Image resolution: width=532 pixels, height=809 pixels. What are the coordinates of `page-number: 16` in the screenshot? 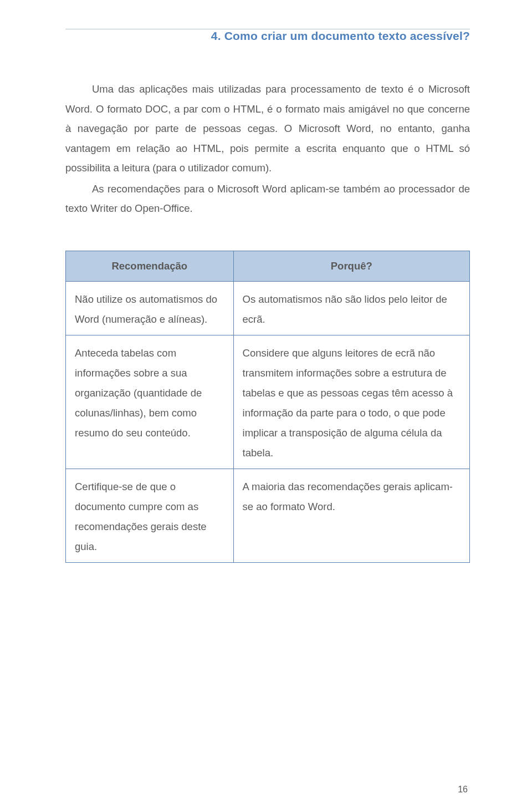 It's located at (463, 790).